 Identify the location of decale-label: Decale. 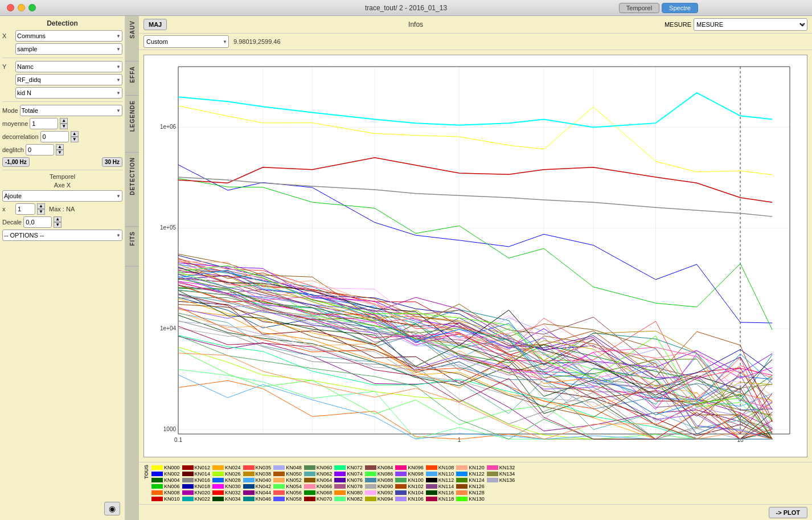
(12, 222).